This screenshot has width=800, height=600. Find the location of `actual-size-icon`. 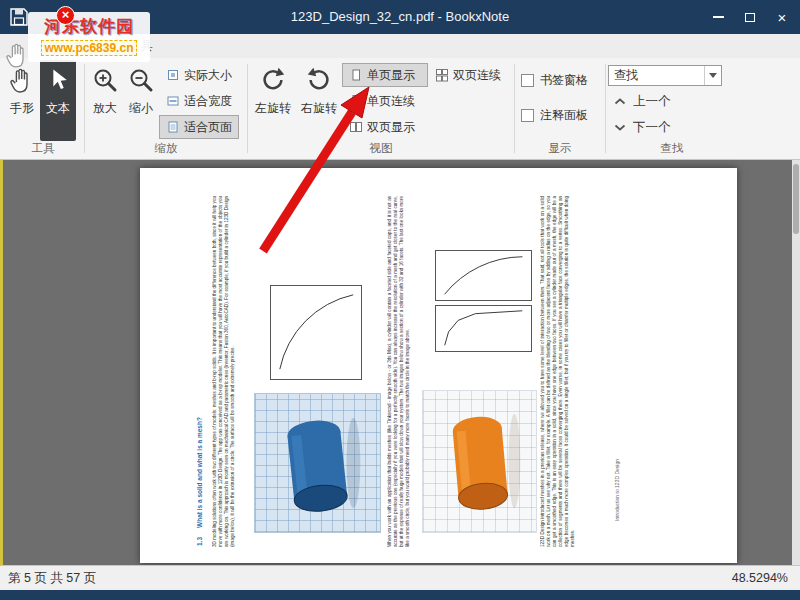

actual-size-icon is located at coordinates (173, 75).